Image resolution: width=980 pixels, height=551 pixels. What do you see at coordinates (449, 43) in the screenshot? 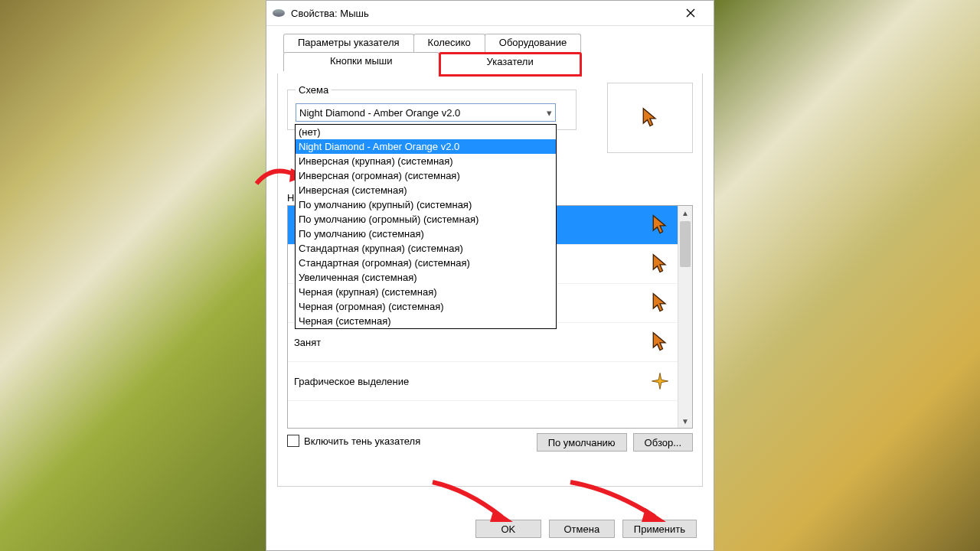
I see `tab-колесико: Колесико` at bounding box center [449, 43].